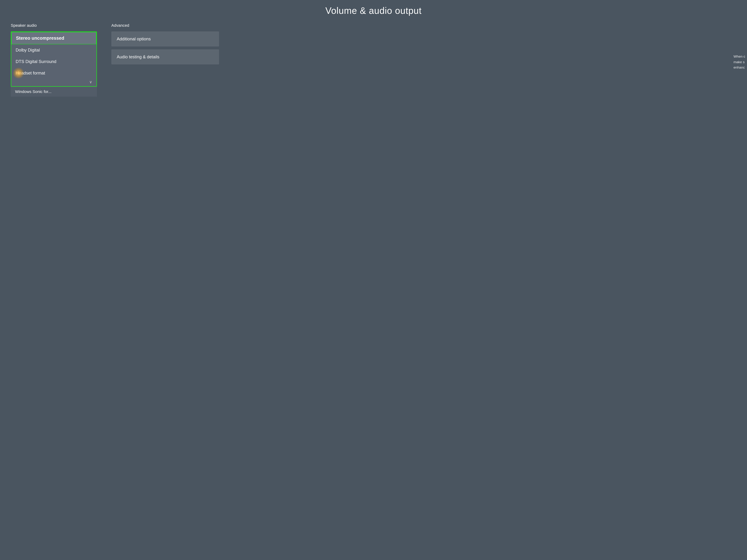 The width and height of the screenshot is (747, 560). What do you see at coordinates (54, 92) in the screenshot?
I see `dropdown-item-windows-sonic: Windows Sonic for...` at bounding box center [54, 92].